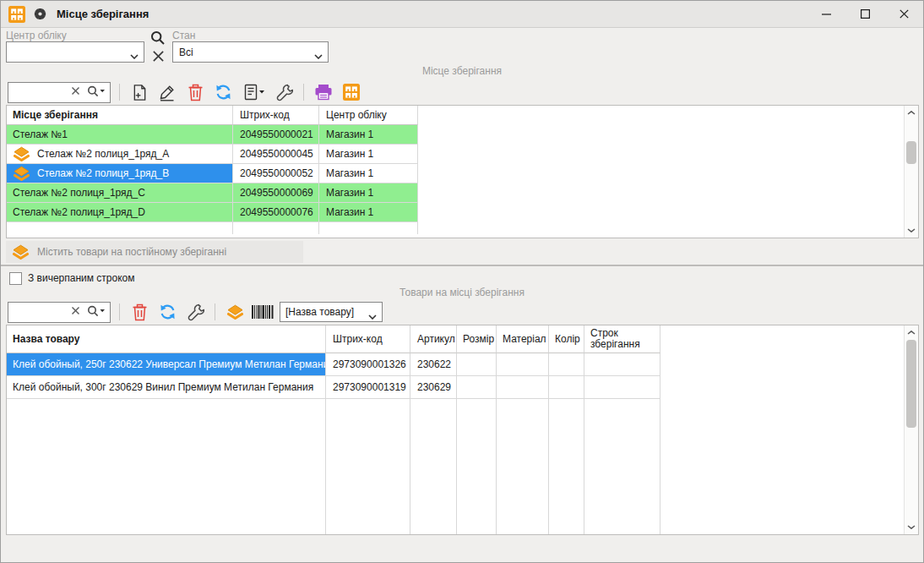  I want to click on minimize-button, so click(826, 14).